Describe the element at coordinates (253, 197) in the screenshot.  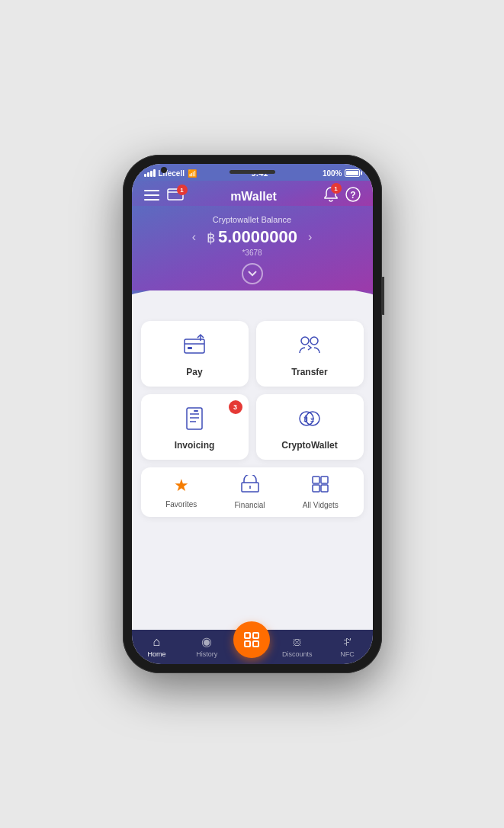
I see `app-title: mWallet` at that location.